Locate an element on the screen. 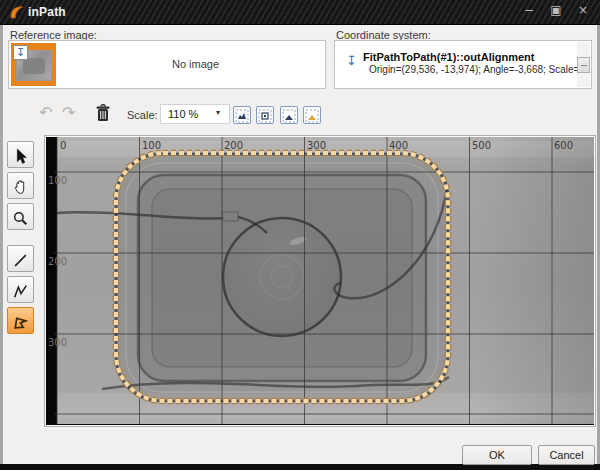 This screenshot has height=470, width=600. draw-closed-path-tool-button is located at coordinates (20, 320).